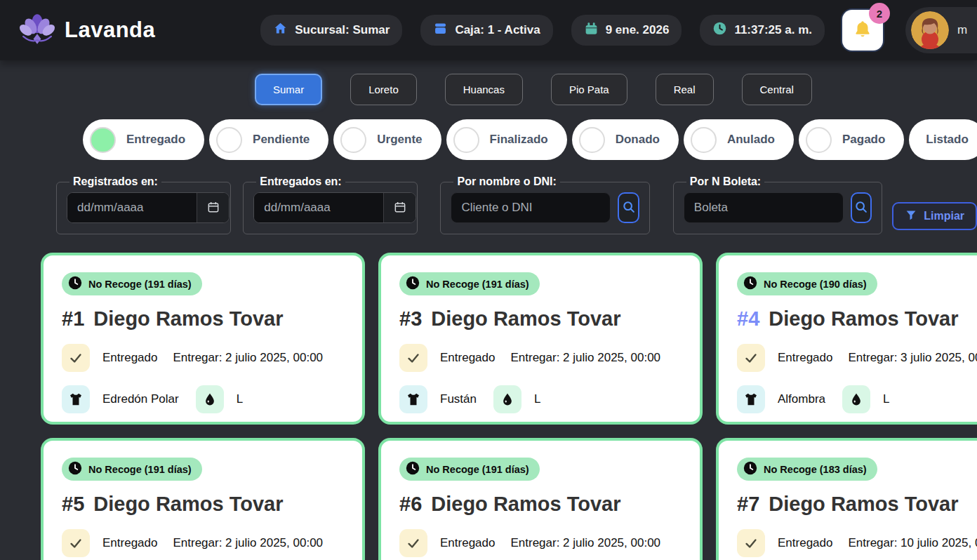  Describe the element at coordinates (943, 140) in the screenshot. I see `status-filter-listado: Listado` at that location.